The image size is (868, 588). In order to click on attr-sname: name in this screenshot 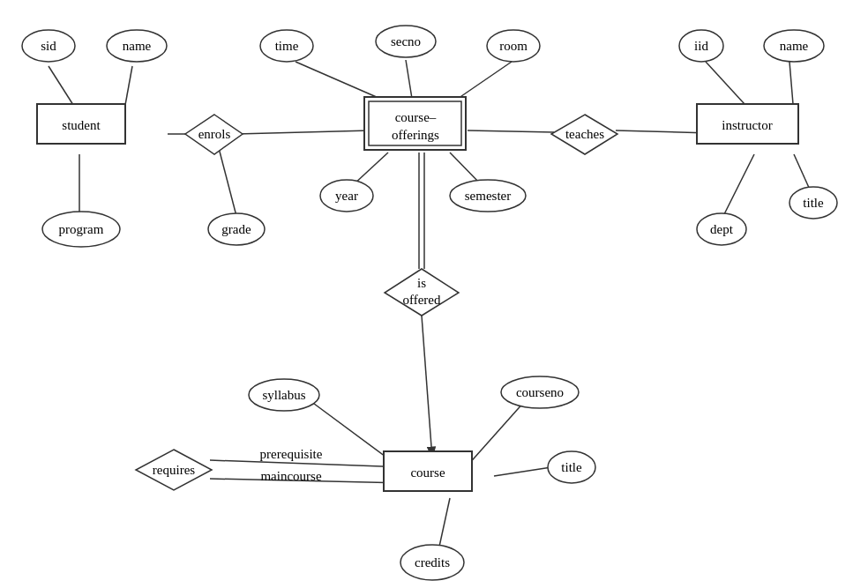, I will do `click(138, 46)`.